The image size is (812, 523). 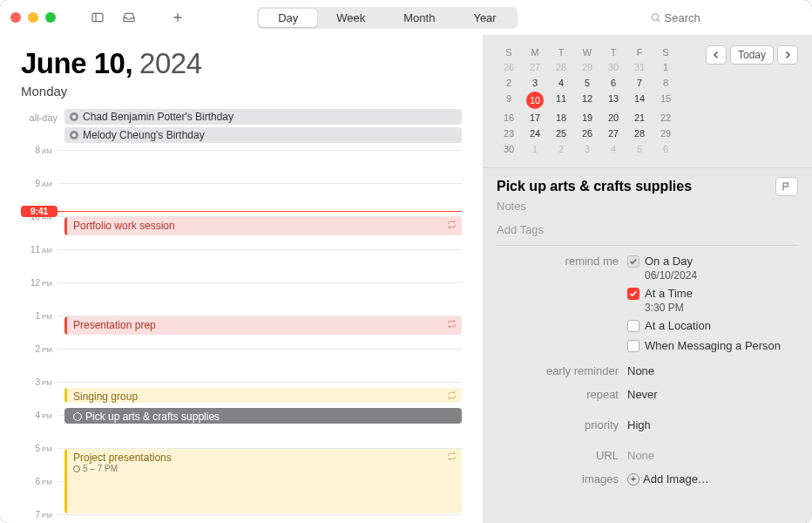 What do you see at coordinates (639, 67) in the screenshot?
I see `mini-day: 31` at bounding box center [639, 67].